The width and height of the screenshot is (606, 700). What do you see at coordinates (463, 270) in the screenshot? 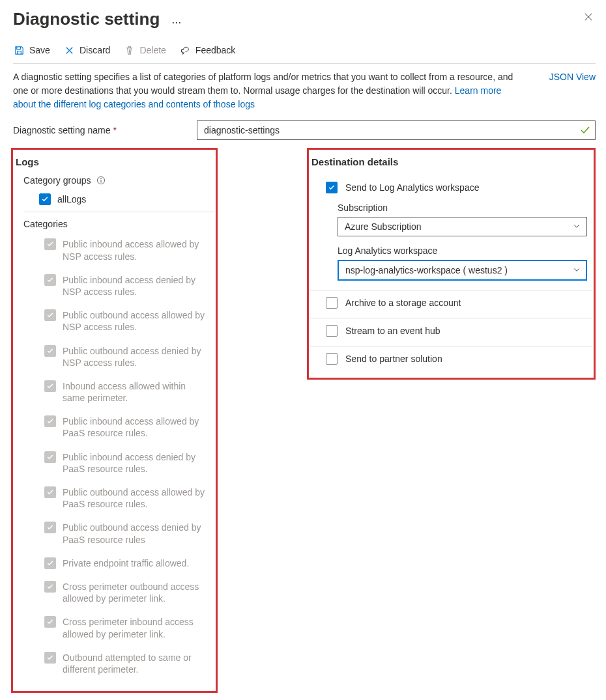
I see `workspace-select: nsp-log-analytics-workspace ( westus2 )` at bounding box center [463, 270].